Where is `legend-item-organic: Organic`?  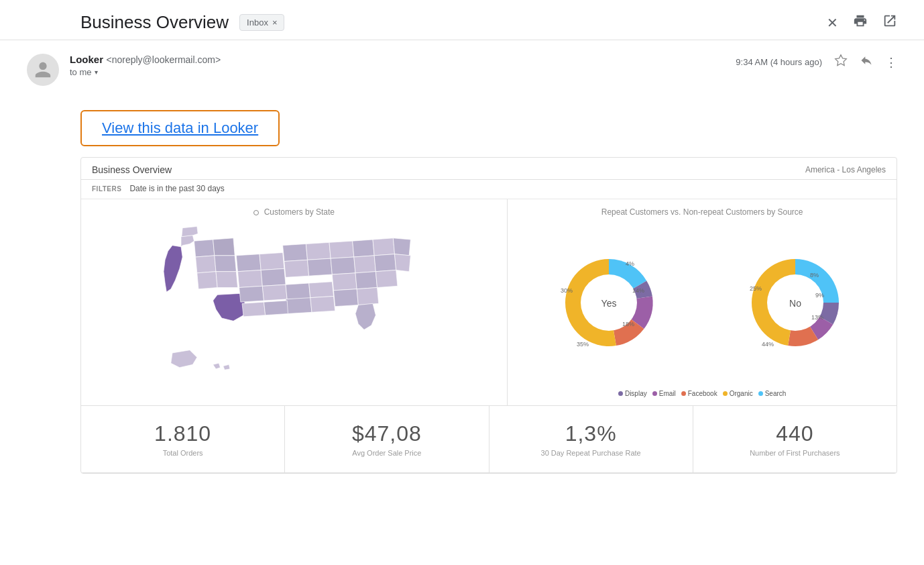
legend-item-organic: Organic is located at coordinates (738, 393).